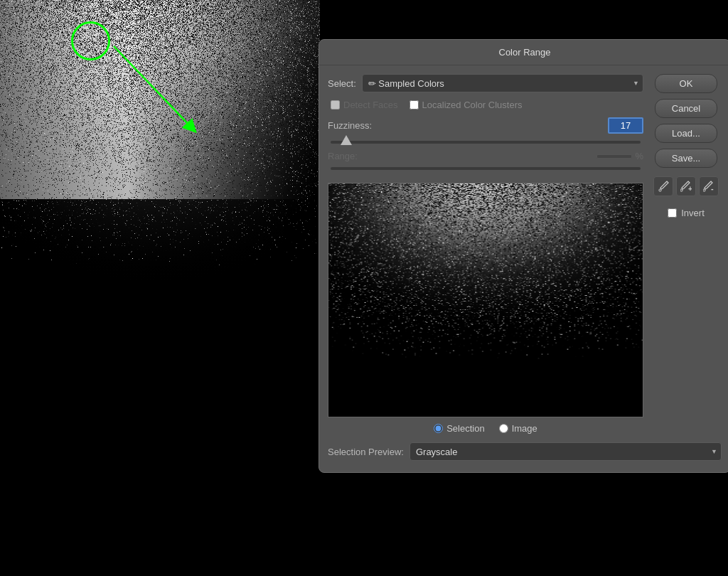  Describe the element at coordinates (459, 428) in the screenshot. I see `selection-radio-label: Selection` at that location.